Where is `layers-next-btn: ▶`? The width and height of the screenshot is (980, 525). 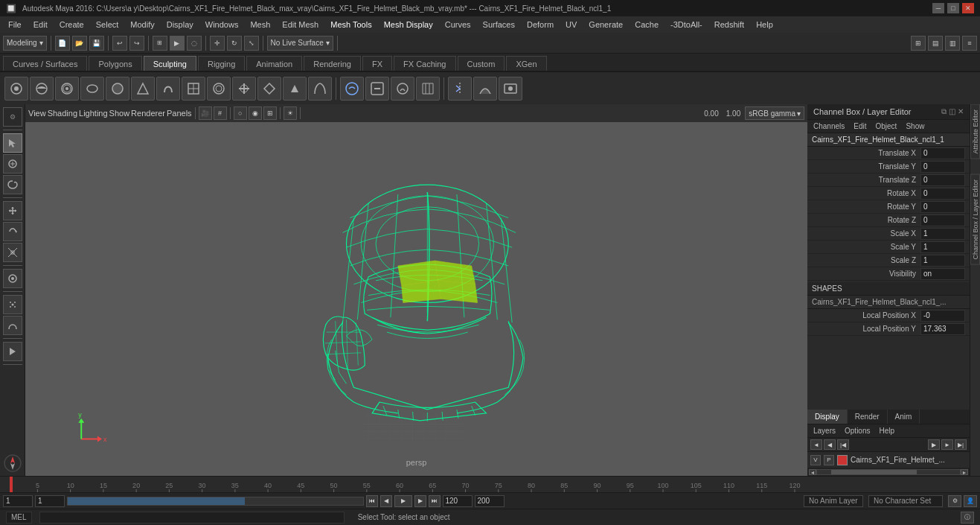 layers-next-btn: ▶ is located at coordinates (934, 445).